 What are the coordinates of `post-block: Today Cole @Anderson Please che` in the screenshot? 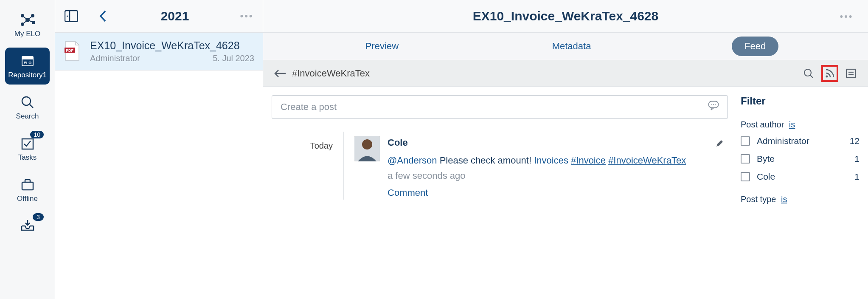 It's located at (500, 166).